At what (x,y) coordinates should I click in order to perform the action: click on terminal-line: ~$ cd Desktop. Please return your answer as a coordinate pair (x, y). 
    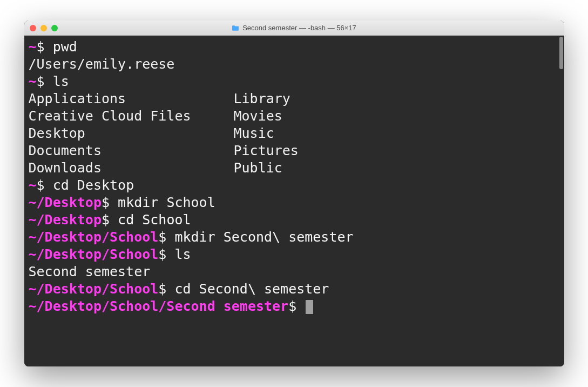
    Looking at the image, I should click on (294, 185).